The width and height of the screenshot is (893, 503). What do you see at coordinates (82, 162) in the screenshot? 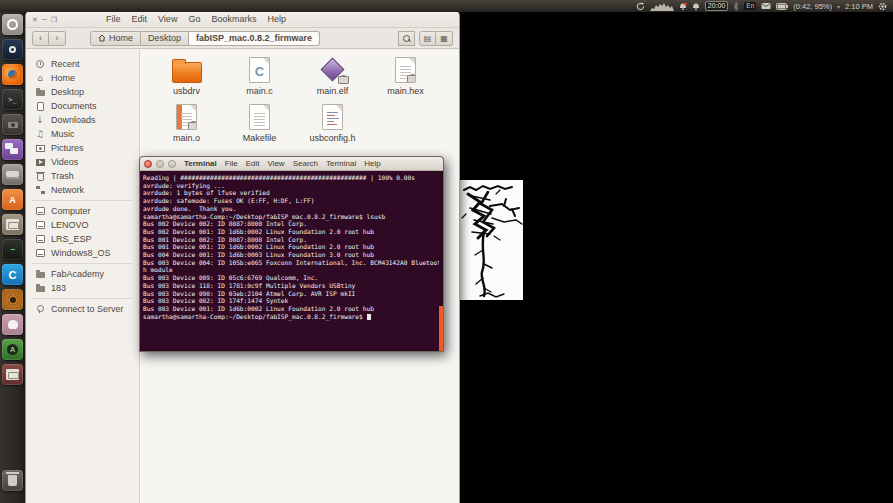
I see `sidebar-item-videos: Videos` at bounding box center [82, 162].